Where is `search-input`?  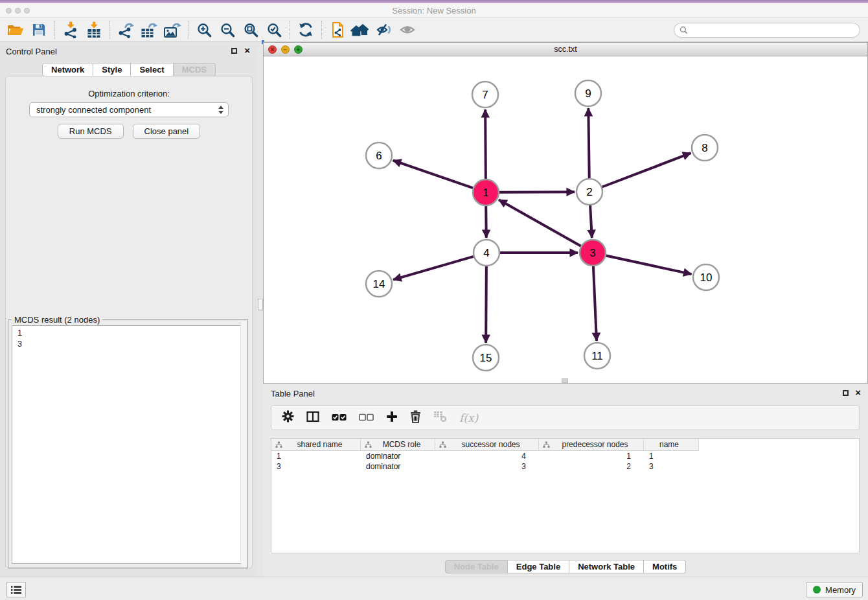 search-input is located at coordinates (773, 30).